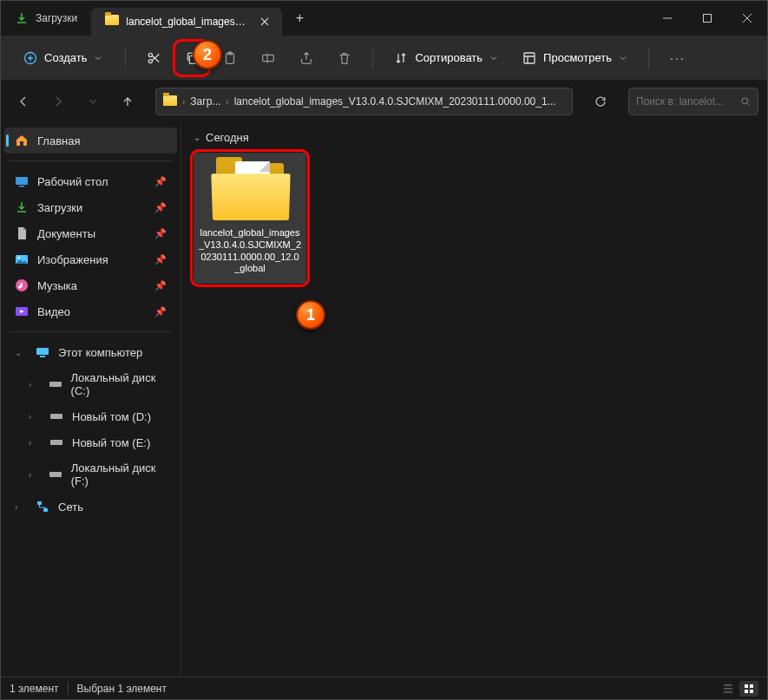  I want to click on sidebar-item-downloads: Загрузки 📌, so click(90, 207).